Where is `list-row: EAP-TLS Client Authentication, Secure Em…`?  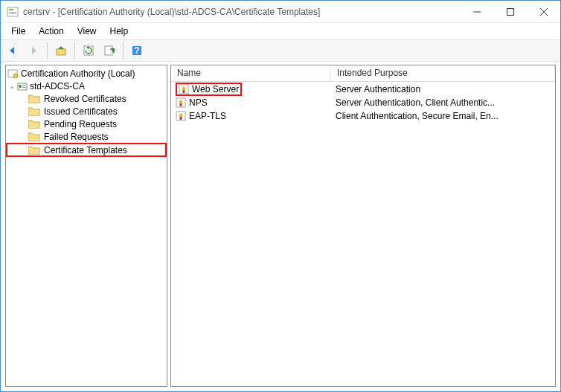 list-row: EAP-TLS Client Authentication, Secure Em… is located at coordinates (363, 116).